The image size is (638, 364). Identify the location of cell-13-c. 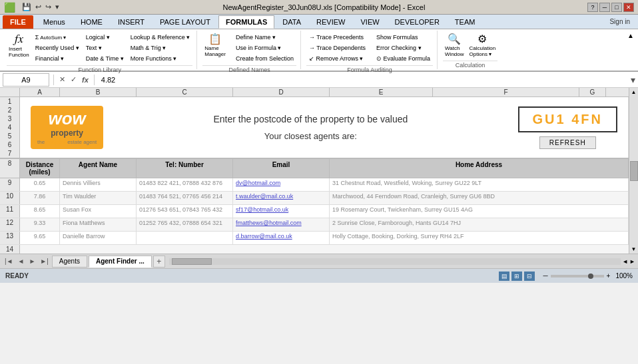
(185, 238).